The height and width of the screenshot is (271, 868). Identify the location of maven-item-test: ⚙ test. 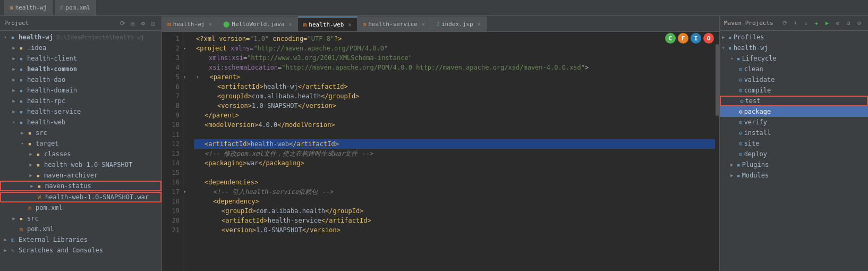
(794, 101).